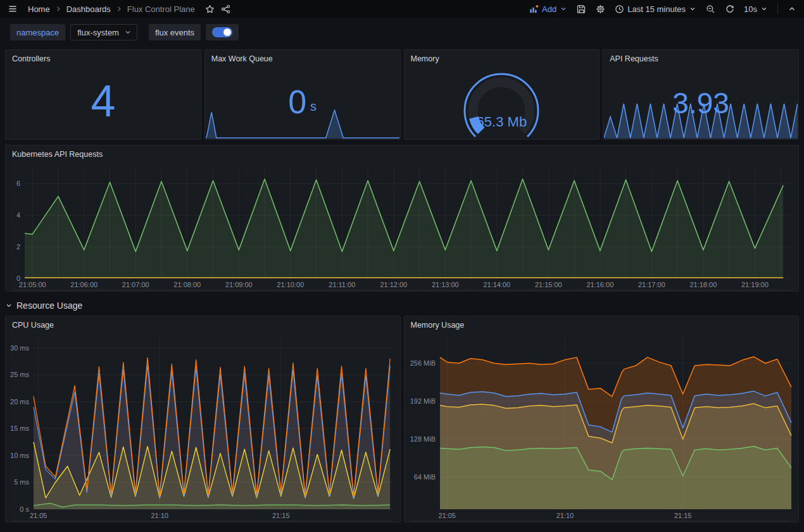 This screenshot has height=532, width=804. I want to click on panel-controllers: Controllers 4, so click(103, 95).